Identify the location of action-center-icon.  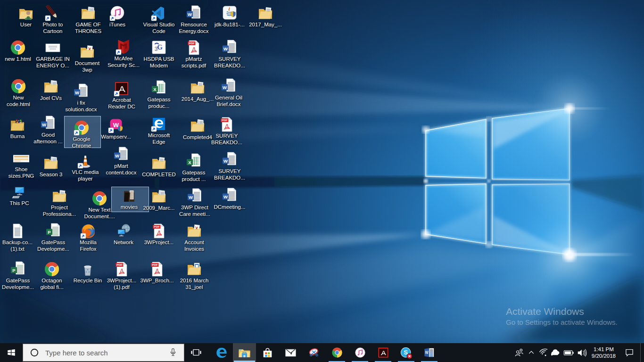
(629, 353).